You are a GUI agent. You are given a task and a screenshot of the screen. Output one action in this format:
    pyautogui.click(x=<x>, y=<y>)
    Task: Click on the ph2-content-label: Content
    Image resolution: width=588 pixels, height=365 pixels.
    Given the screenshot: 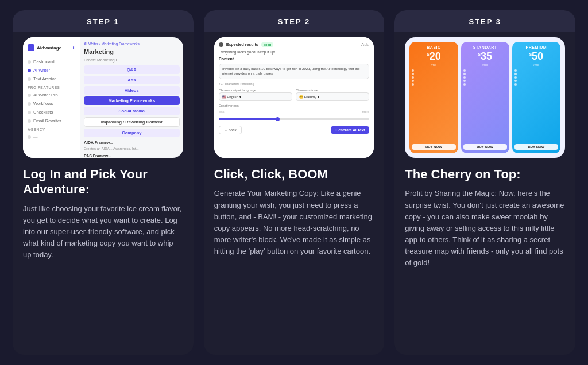 What is the action you would take?
    pyautogui.click(x=294, y=59)
    